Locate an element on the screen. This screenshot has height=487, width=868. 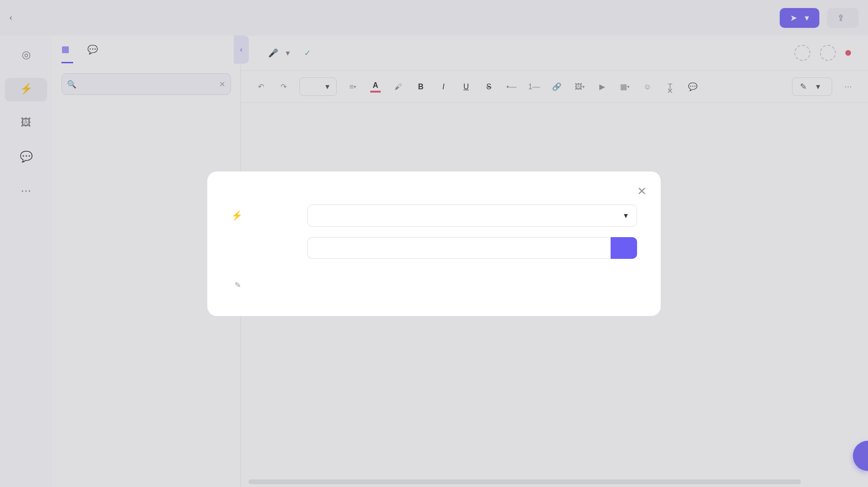
create-using-select: ▾ is located at coordinates (472, 215).